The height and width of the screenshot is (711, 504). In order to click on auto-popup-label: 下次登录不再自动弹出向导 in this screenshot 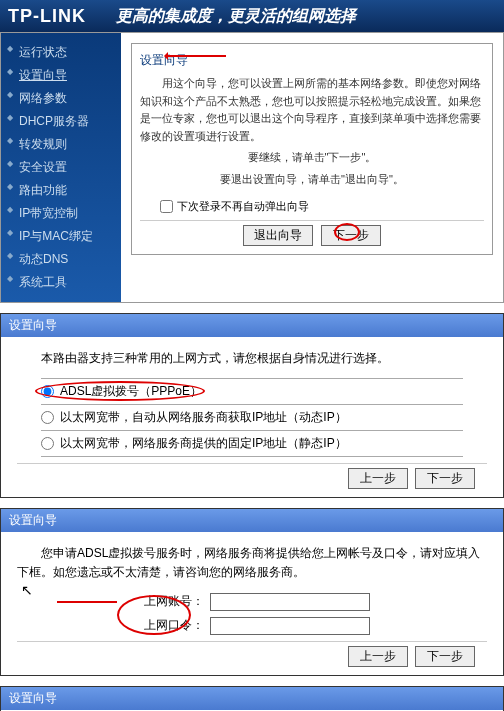, I will do `click(243, 206)`.